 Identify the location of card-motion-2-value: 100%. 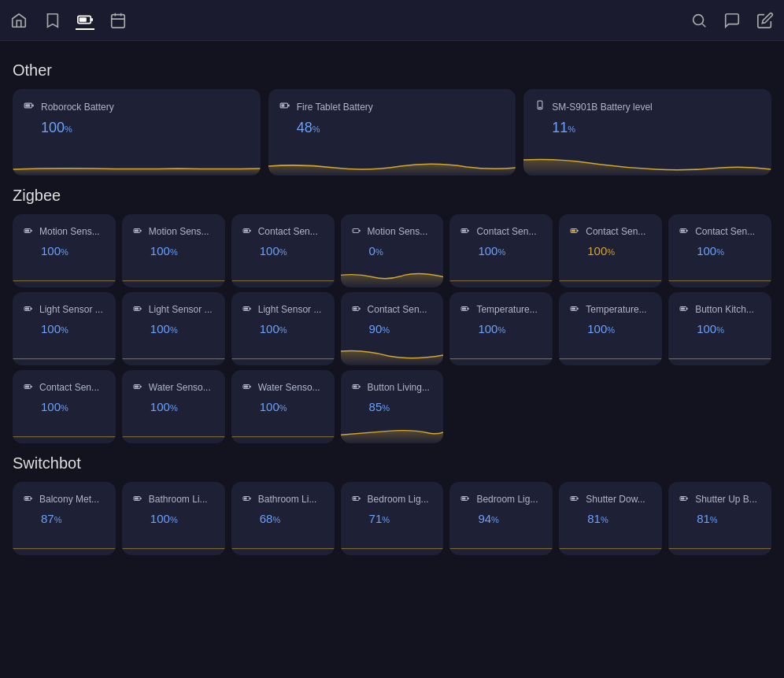
(183, 250).